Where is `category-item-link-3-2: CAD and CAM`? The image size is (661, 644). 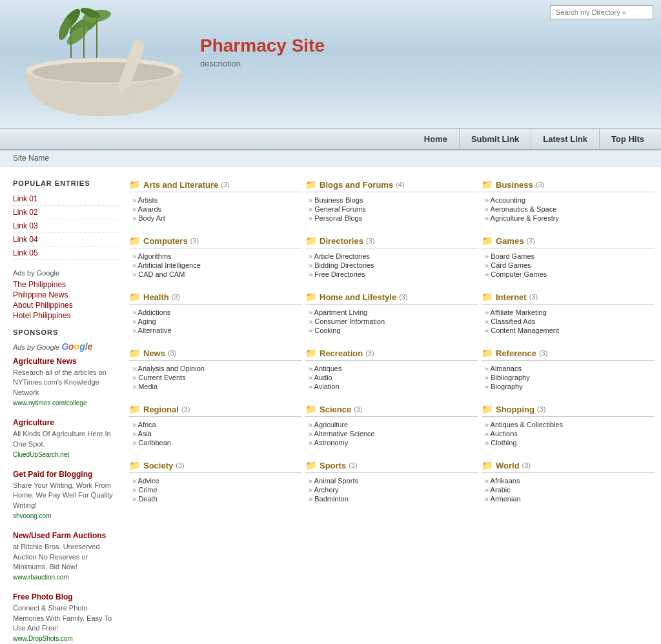
category-item-link-3-2: CAD and CAM is located at coordinates (161, 274).